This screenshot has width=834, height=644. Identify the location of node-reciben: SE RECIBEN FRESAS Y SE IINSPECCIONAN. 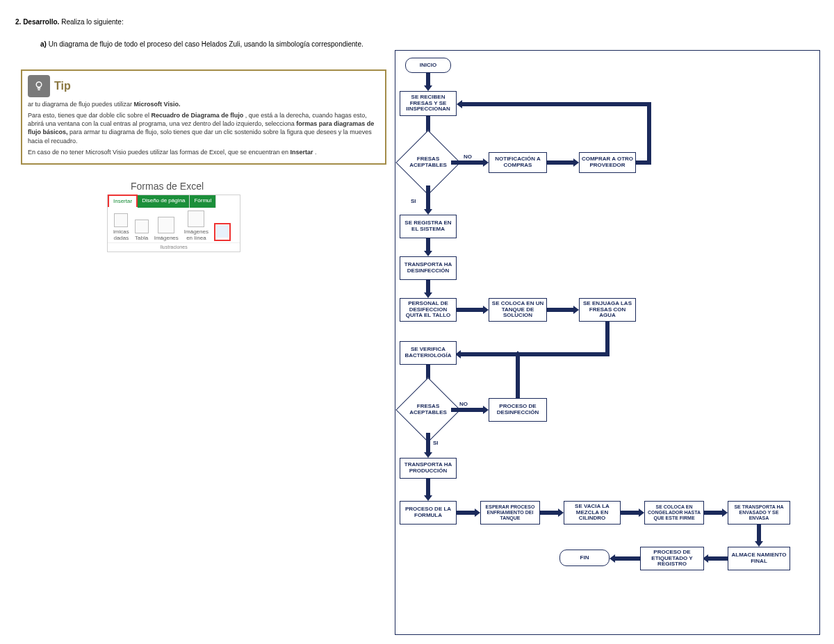
(428, 104).